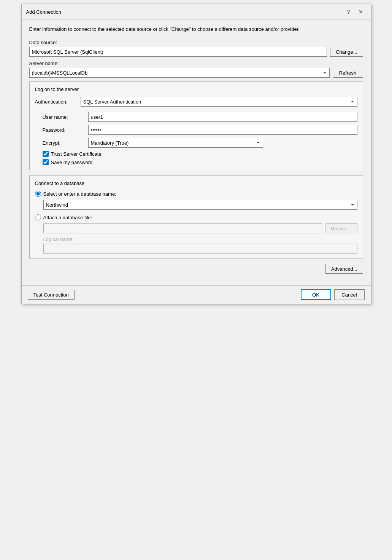  What do you see at coordinates (196, 183) in the screenshot?
I see `connect-db-title: Connect to a database` at bounding box center [196, 183].